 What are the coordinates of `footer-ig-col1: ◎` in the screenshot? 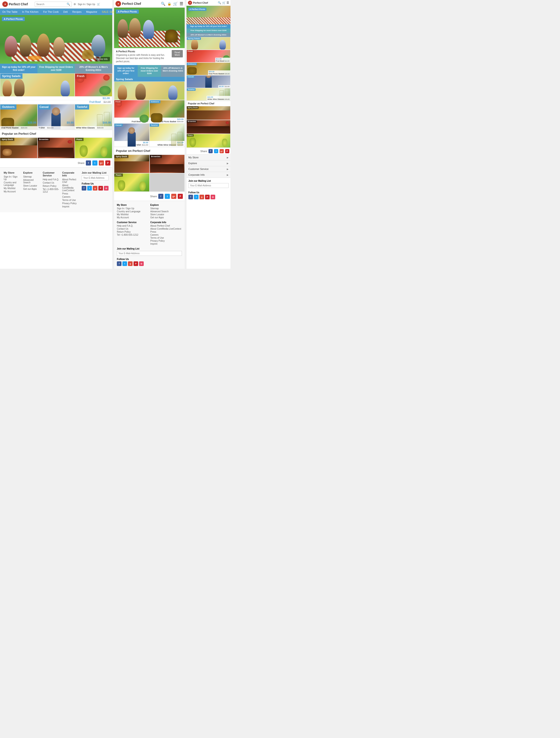 It's located at (106, 188).